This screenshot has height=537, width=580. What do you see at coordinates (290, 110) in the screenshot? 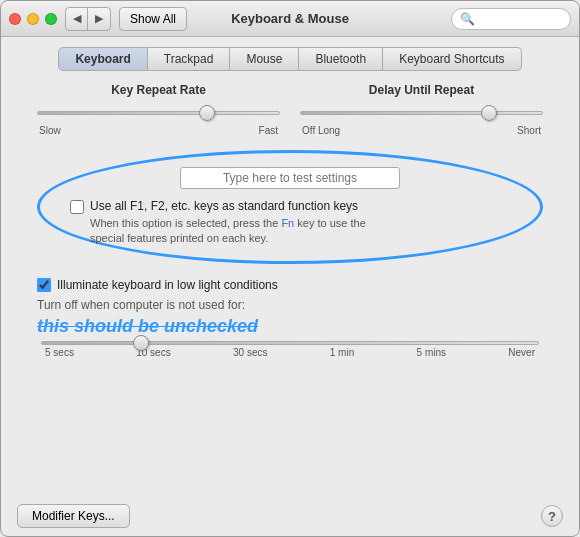
I see `sliders-row: Key Repeat Rate Slow Fast Delay Until Re…` at bounding box center [290, 110].